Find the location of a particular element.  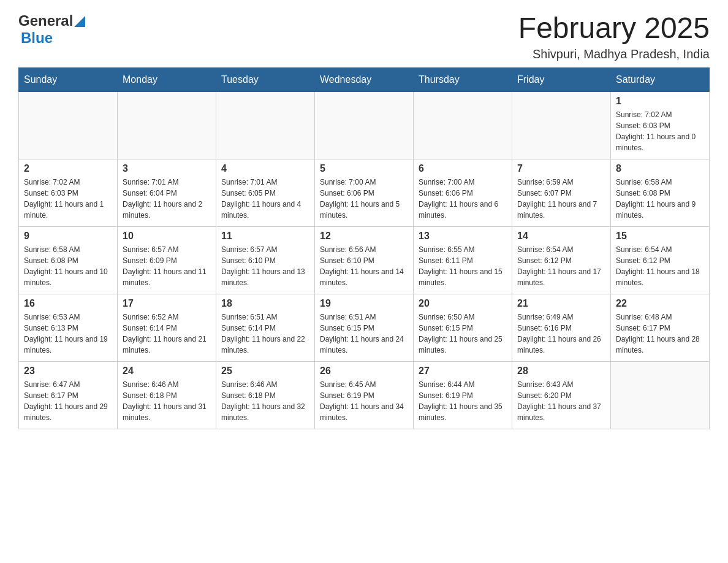

table-row: 16Sunrise: 6:53 AMSunset: 6:13 PMDayligh… is located at coordinates (69, 327).